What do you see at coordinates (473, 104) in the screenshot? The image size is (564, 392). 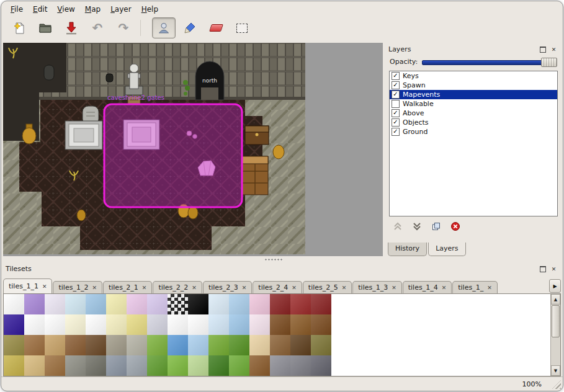 I see `layer-row: Walkable` at bounding box center [473, 104].